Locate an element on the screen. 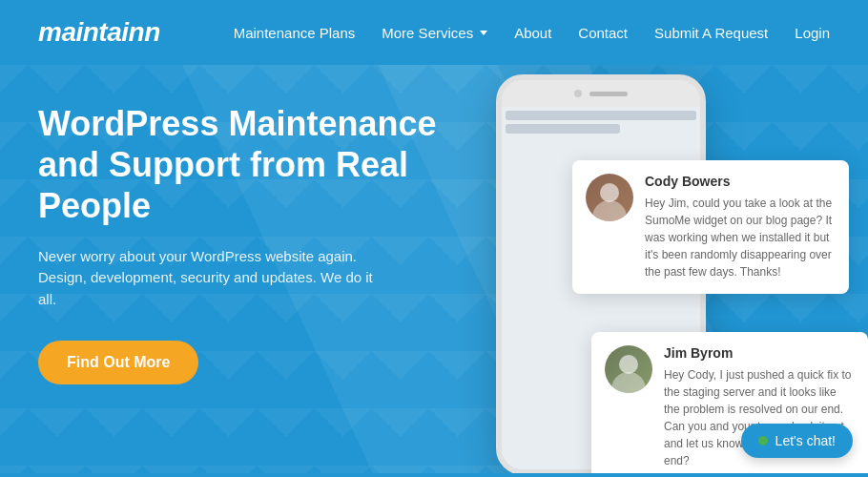 This screenshot has width=868, height=477. header: maintainn Maintenance Plans More Service… is located at coordinates (434, 32).